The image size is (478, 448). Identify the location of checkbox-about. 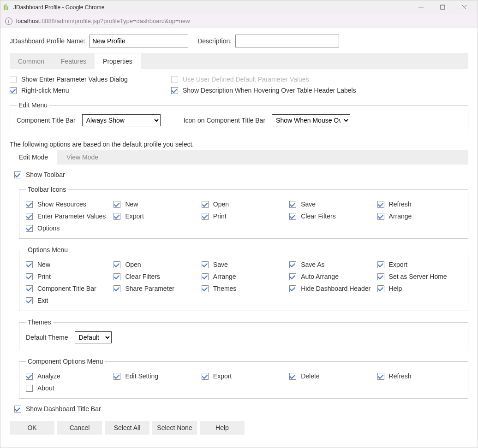
(30, 388).